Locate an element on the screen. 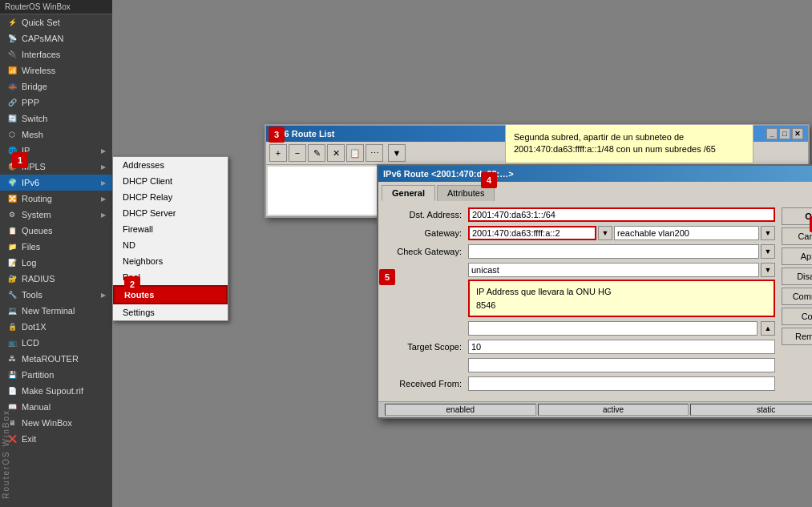 This screenshot has width=812, height=507. type-dropdown-btn: ▼ is located at coordinates (768, 270).